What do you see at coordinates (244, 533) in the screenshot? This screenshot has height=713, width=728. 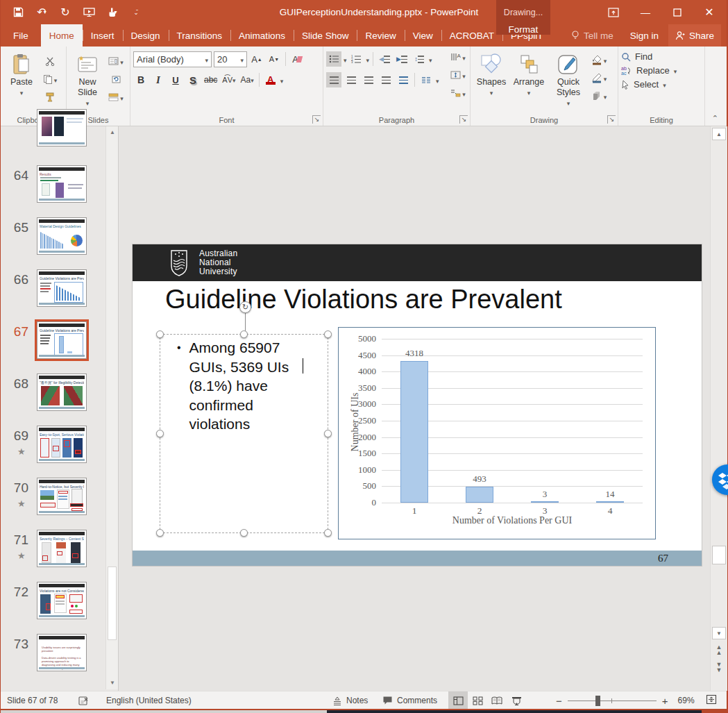 I see `resize-handle-bottom-center` at bounding box center [244, 533].